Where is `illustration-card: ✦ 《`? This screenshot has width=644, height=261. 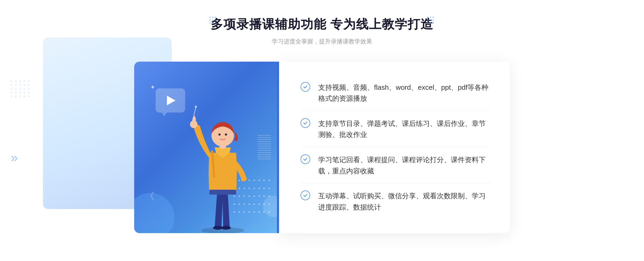
illustration-card: ✦ 《 is located at coordinates (207, 147).